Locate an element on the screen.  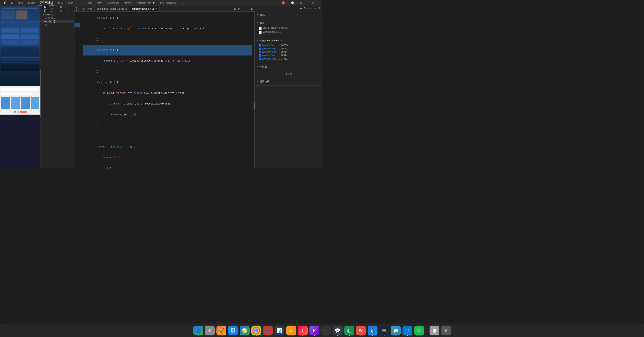
watch-label: 监视 is located at coordinates (262, 15).